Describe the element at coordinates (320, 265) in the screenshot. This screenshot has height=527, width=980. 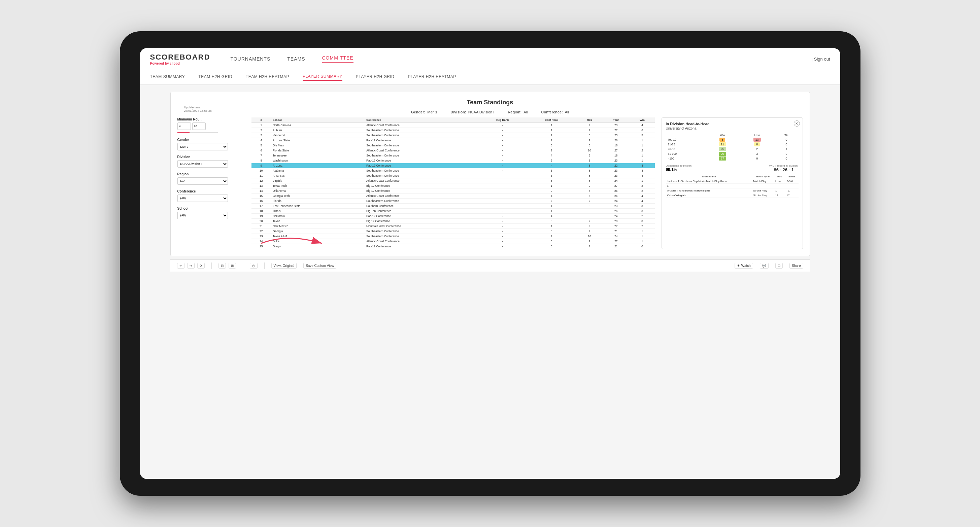
I see `toolbar-save-custom: Save Custom View` at that location.